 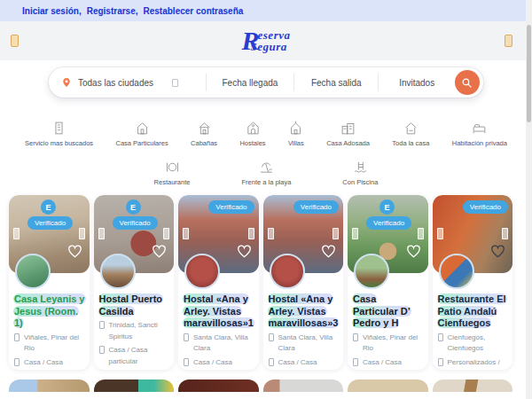 What do you see at coordinates (142, 134) in the screenshot?
I see `category-casa-particulares: Casa Particulares` at bounding box center [142, 134].